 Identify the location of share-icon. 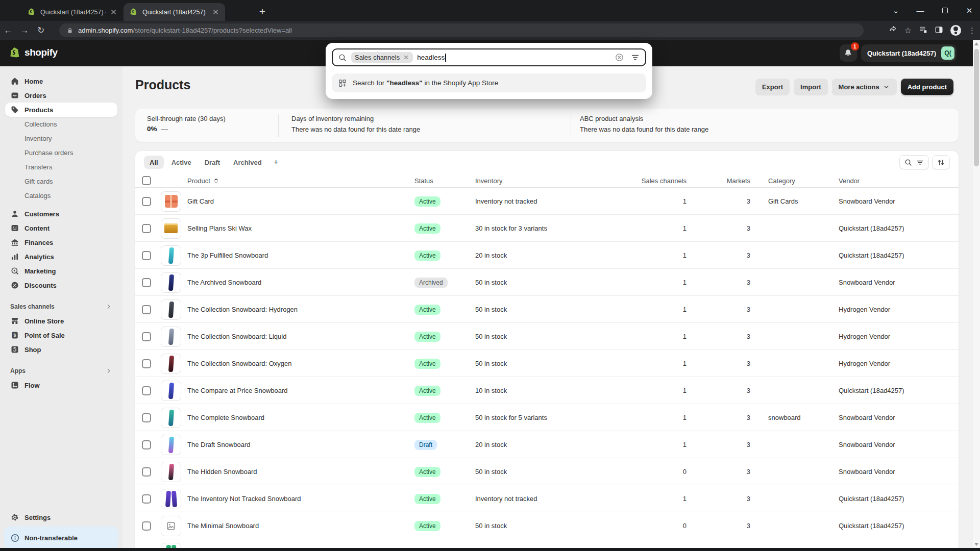
(893, 31).